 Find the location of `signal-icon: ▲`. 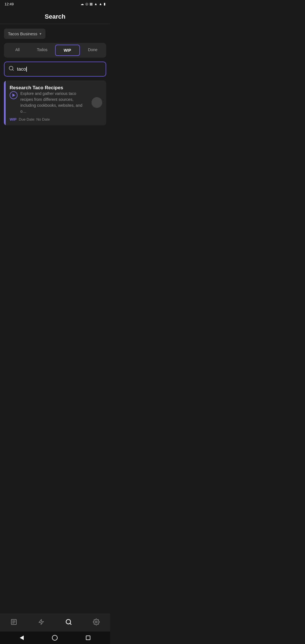

signal-icon: ▲ is located at coordinates (101, 4).